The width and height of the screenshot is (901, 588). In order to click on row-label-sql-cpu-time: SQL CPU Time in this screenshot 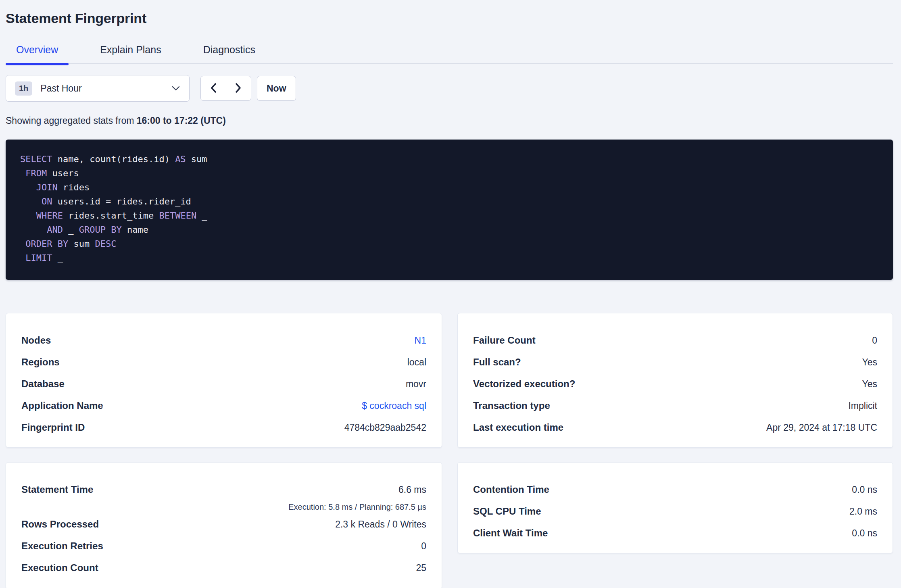, I will do `click(507, 511)`.